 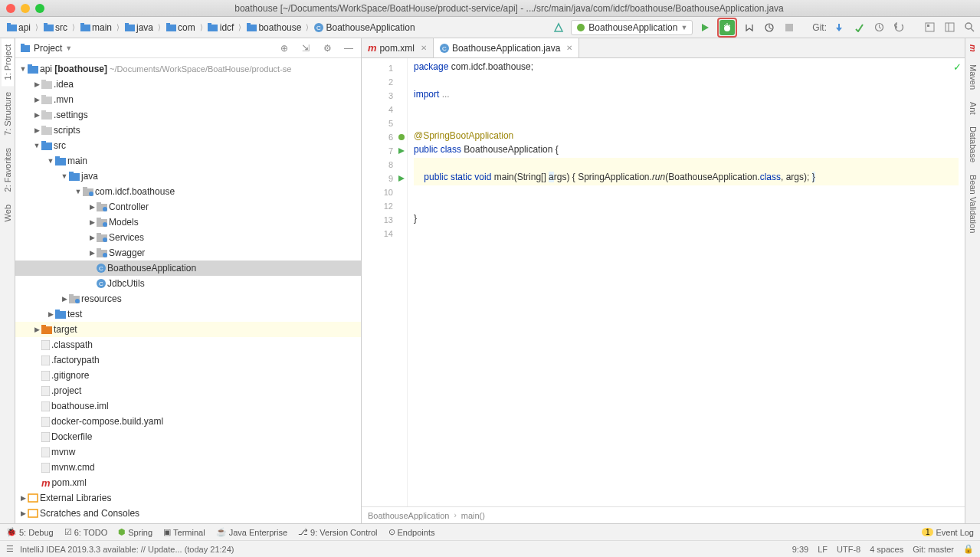 What do you see at coordinates (929, 28) in the screenshot?
I see `ide-settings-button` at bounding box center [929, 28].